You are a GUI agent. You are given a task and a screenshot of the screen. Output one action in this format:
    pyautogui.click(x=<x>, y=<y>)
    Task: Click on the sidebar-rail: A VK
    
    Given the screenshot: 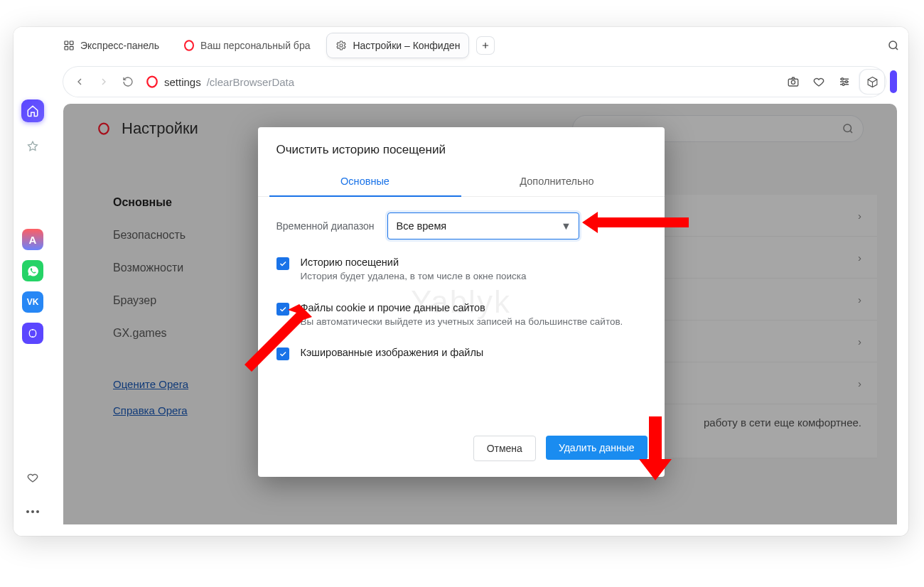 What is the action you would take?
    pyautogui.click(x=33, y=281)
    